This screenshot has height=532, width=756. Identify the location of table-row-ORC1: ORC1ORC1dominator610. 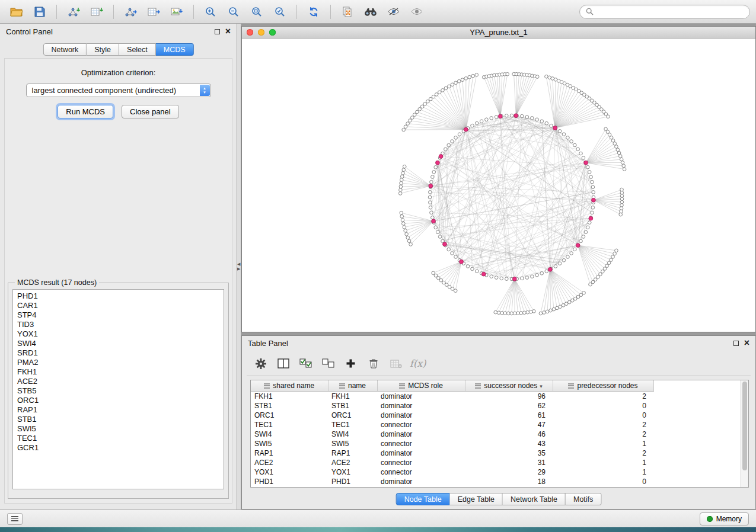
(496, 415).